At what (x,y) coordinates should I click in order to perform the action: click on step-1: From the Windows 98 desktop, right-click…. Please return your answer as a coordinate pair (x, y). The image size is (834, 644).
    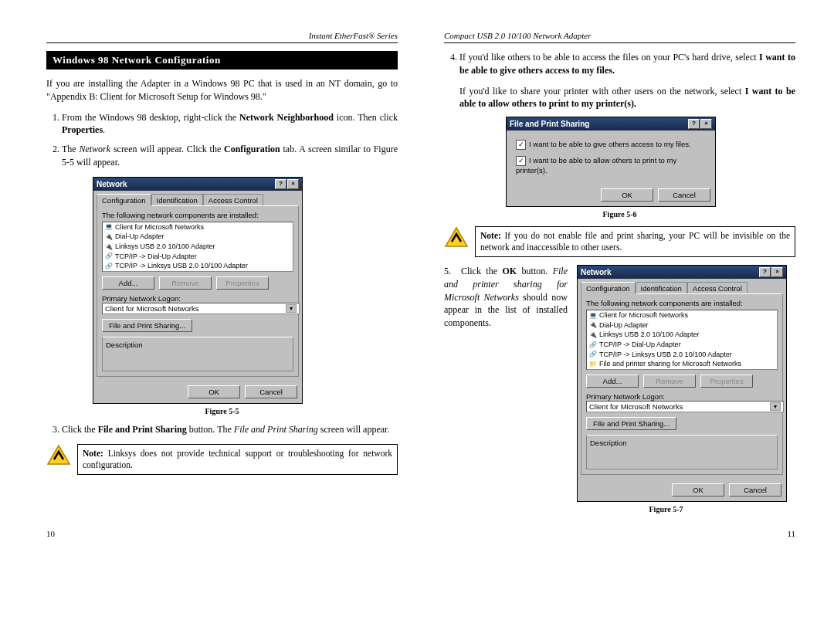
    Looking at the image, I should click on (230, 124).